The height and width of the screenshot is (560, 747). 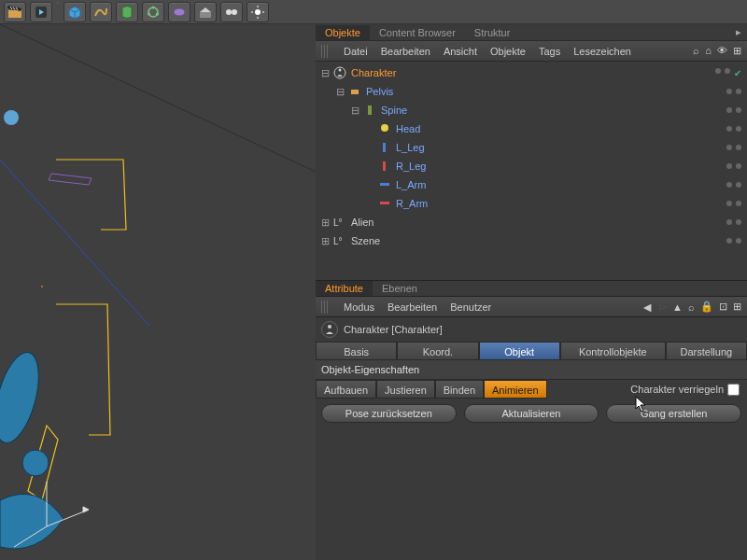 I want to click on tree-node-pelvis: ⊟Pelvis, so click(x=531, y=91).